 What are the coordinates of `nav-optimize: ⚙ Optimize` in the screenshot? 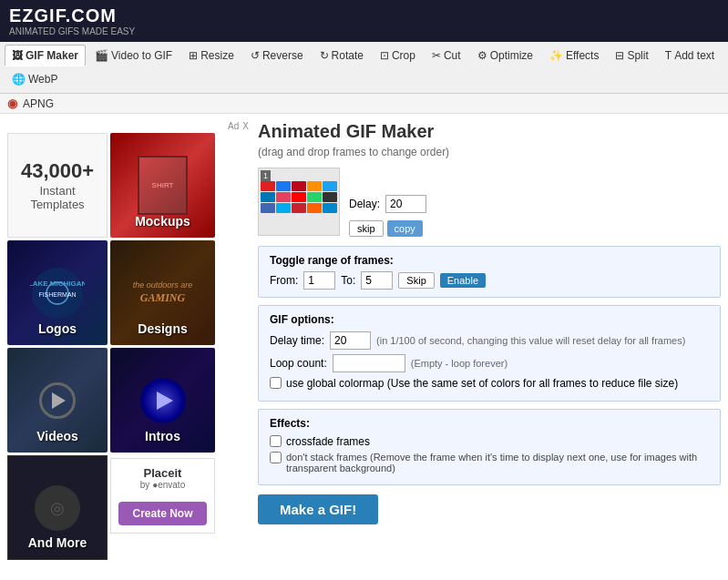 It's located at (505, 56).